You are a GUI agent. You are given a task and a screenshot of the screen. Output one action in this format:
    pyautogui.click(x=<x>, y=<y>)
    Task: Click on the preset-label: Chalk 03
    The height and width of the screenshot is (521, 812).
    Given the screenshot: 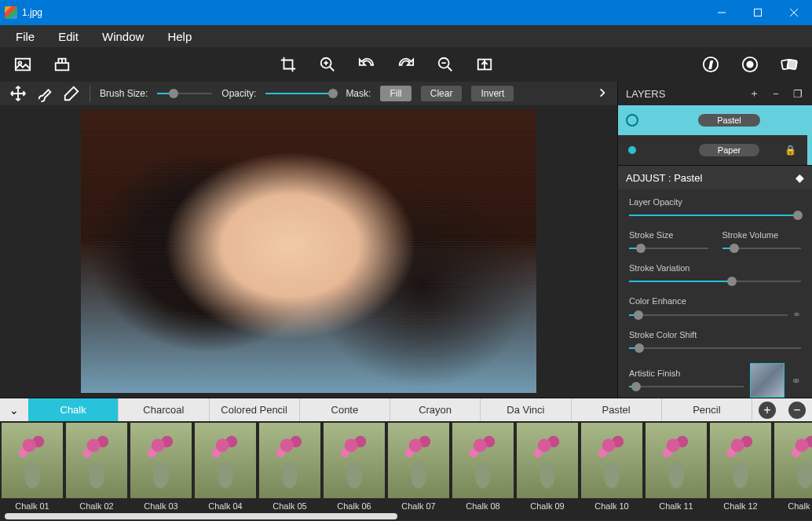 What is the action you would take?
    pyautogui.click(x=160, y=506)
    